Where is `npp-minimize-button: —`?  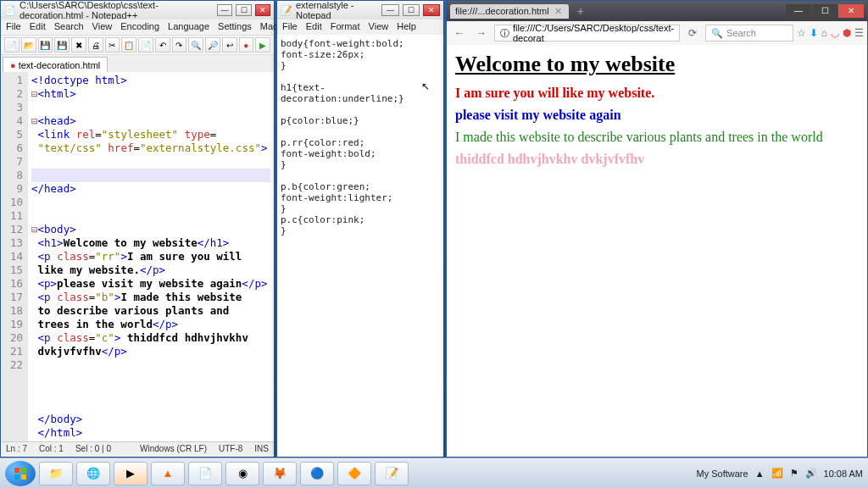
npp-minimize-button: — is located at coordinates (225, 10).